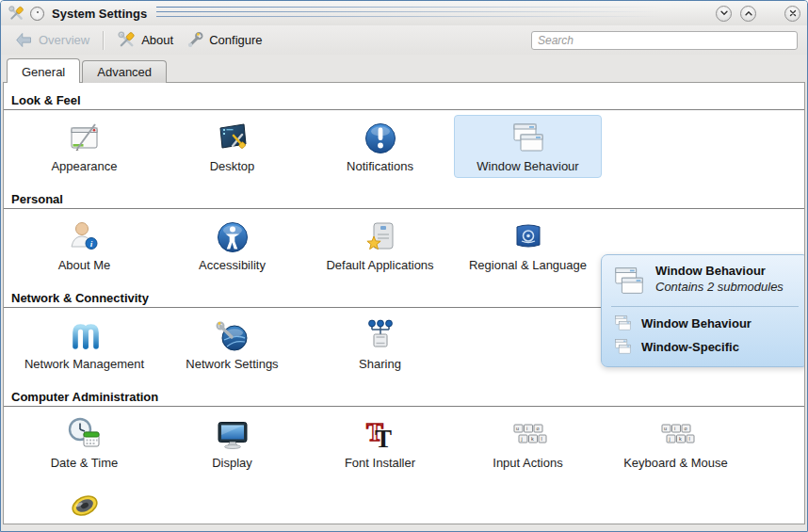 Image resolution: width=808 pixels, height=532 pixels. What do you see at coordinates (85, 147) in the screenshot?
I see `module-appearance: Appearance` at bounding box center [85, 147].